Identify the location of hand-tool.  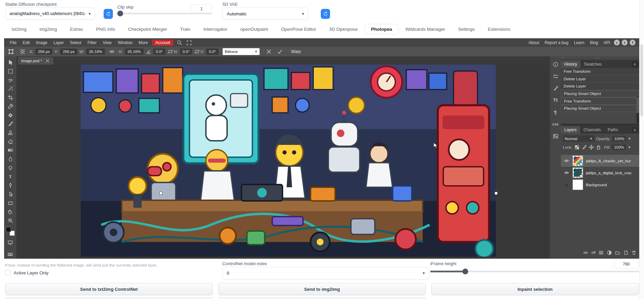
(10, 212).